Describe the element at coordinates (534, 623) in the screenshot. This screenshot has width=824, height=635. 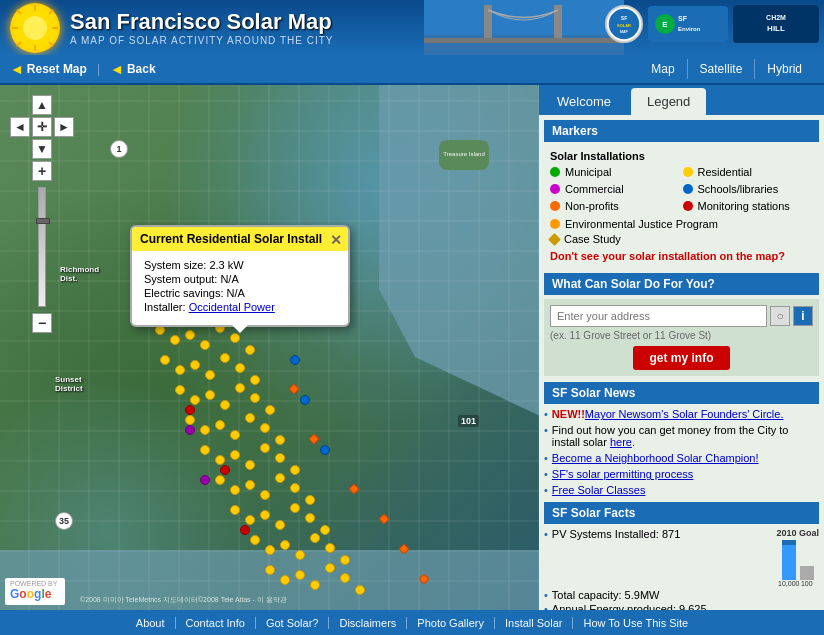
I see `footer-install-solar: Install Solar` at that location.